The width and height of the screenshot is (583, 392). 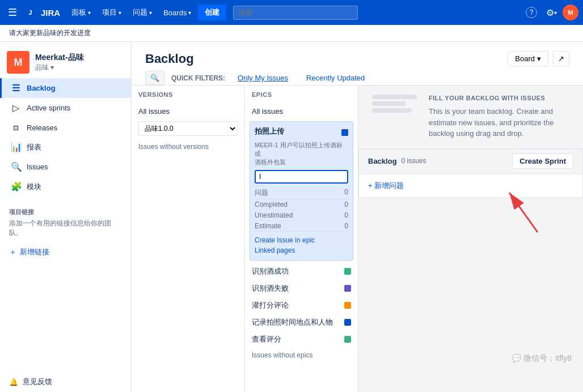 I want to click on jira-logo: J JIRA, so click(x=44, y=12).